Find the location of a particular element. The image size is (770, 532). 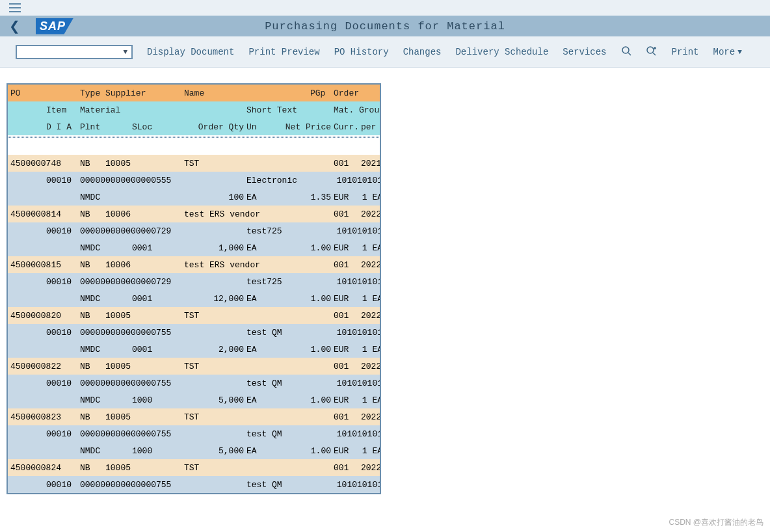

delivery-schedule-button: Delivery Schedule is located at coordinates (502, 52).